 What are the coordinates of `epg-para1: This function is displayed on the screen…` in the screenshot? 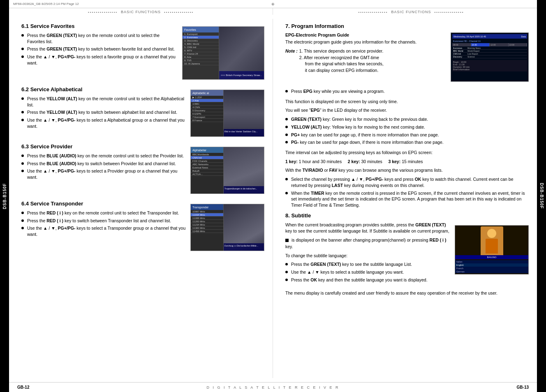 It's located at (407, 102).